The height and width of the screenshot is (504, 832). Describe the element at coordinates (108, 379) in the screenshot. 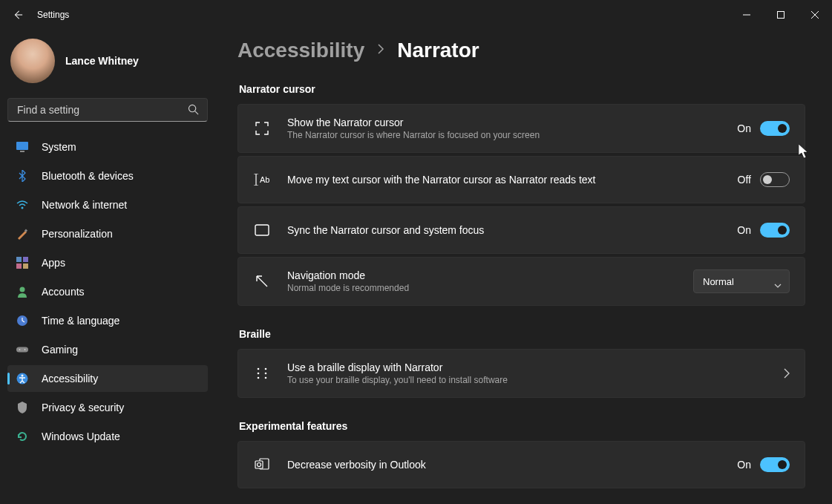

I see `sidebar-item-accessibility: Accessibility` at that location.